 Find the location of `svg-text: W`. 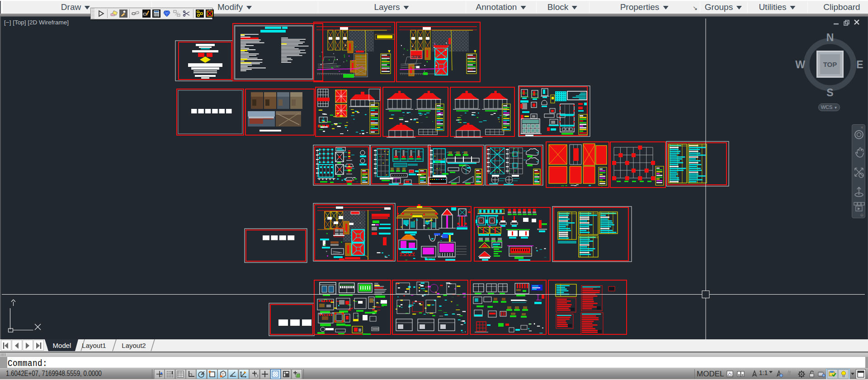

svg-text: W is located at coordinates (800, 65).